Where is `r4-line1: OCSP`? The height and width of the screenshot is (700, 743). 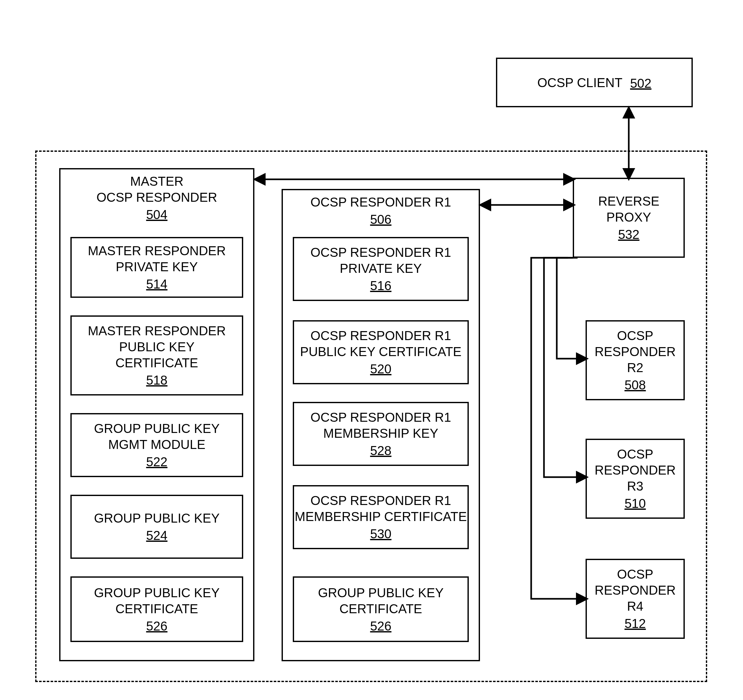 r4-line1: OCSP is located at coordinates (635, 574).